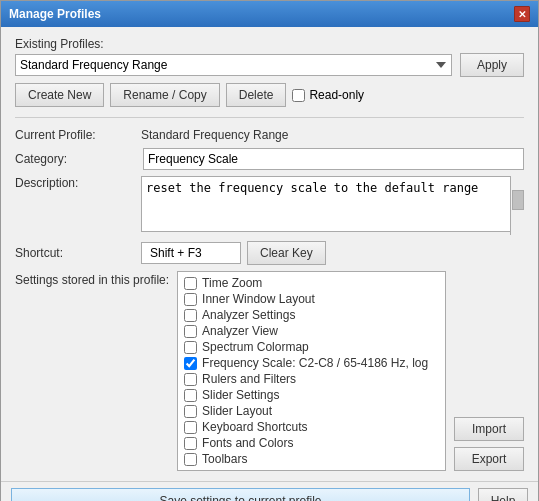 This screenshot has height=501, width=539. Describe the element at coordinates (270, 14) in the screenshot. I see `title-bar: Manage Profiles ✕` at that location.